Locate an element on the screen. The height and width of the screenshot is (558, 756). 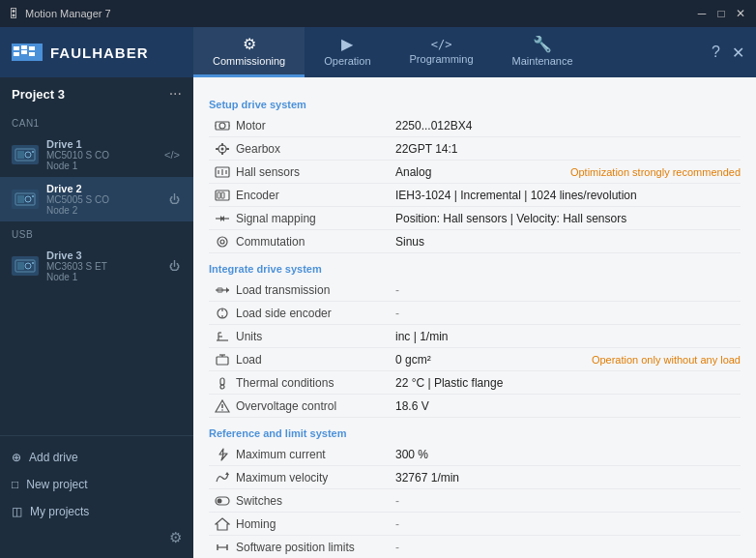
load-enc-icon is located at coordinates (222, 313).